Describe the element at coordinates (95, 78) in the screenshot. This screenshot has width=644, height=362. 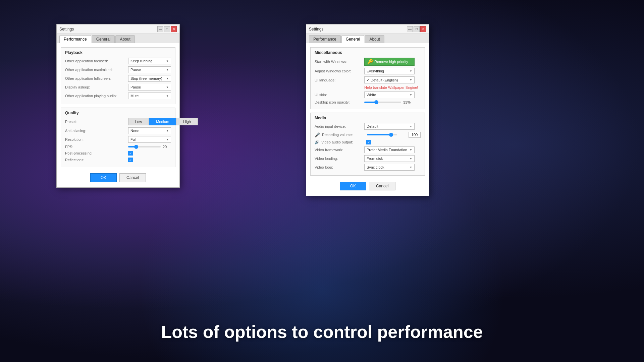
I see `fullscreen-label: Other application fullscreen:` at that location.